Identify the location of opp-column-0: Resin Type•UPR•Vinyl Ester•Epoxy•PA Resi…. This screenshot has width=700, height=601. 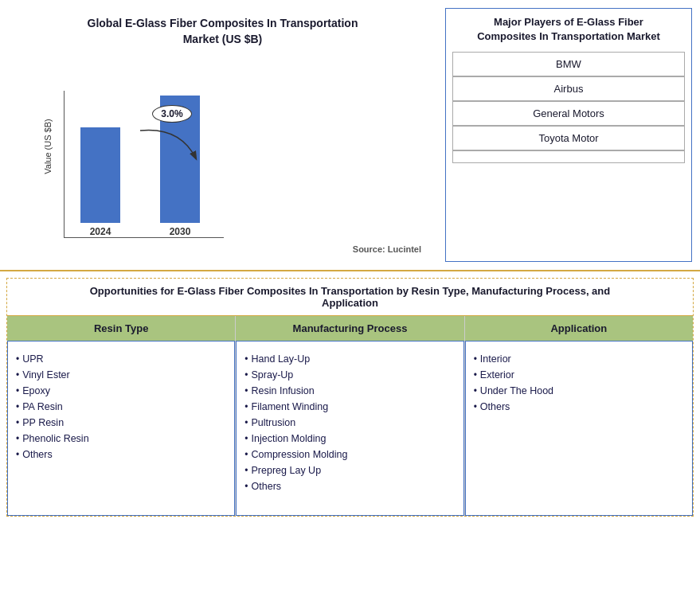
(121, 416).